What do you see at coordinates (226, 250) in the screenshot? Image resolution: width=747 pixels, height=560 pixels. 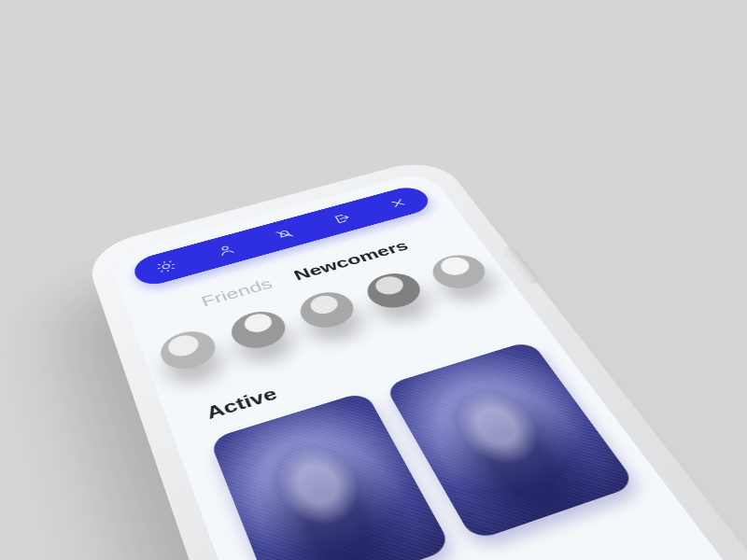 I see `person-icon` at bounding box center [226, 250].